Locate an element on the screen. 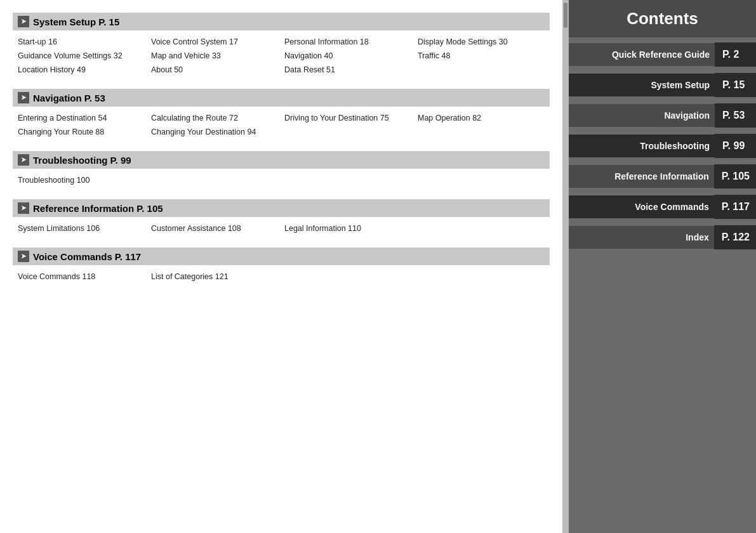  sidebar-item-navigation: NavigationP. 53 is located at coordinates (663, 115).